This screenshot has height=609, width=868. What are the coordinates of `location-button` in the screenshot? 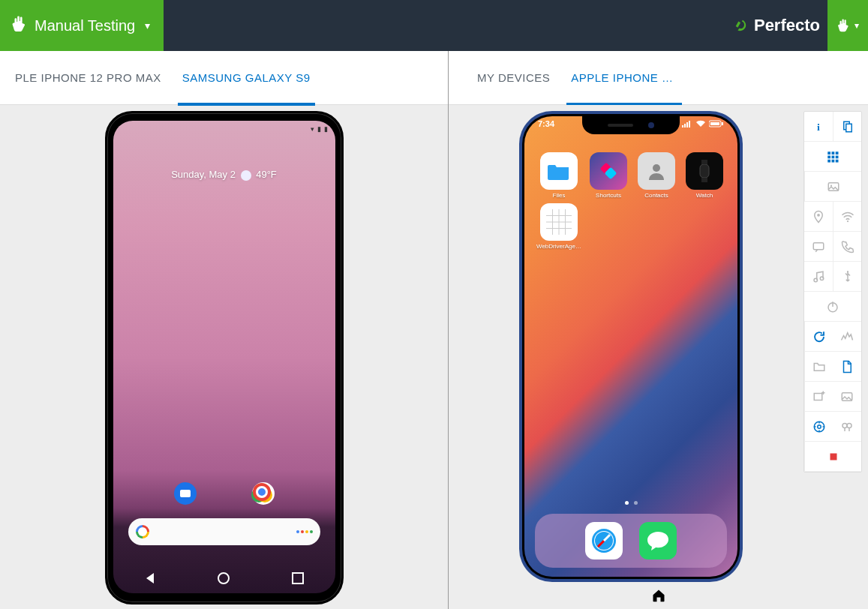 It's located at (818, 217).